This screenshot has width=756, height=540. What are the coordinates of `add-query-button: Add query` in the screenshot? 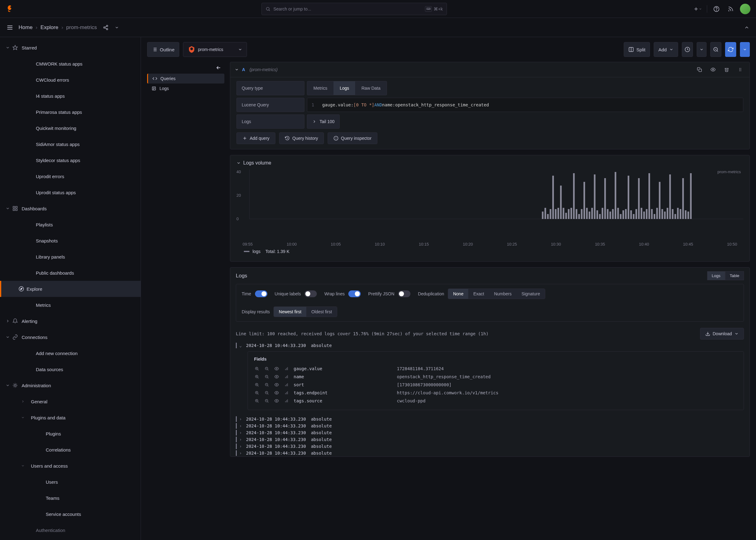 It's located at (256, 138).